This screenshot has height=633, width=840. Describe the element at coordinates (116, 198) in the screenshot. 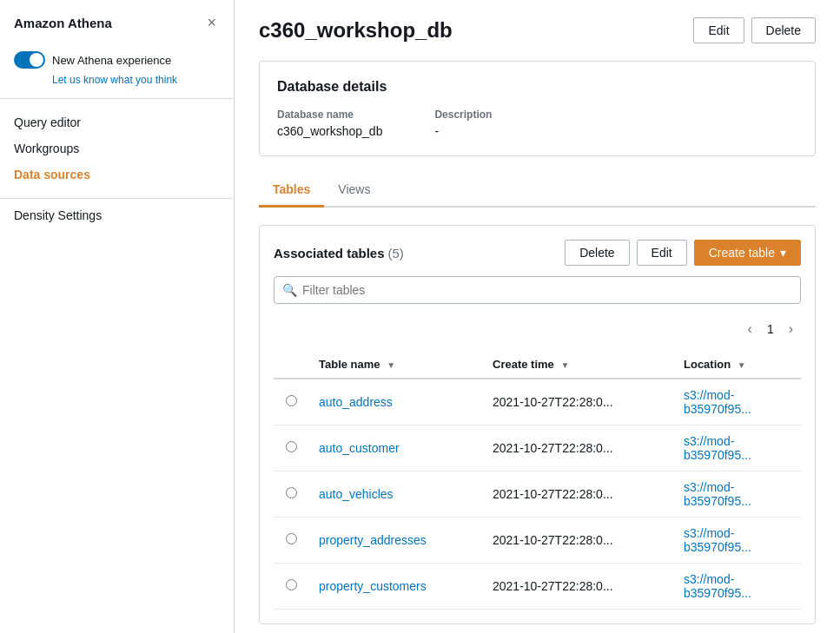

I see `sidebar-divider-bottom` at that location.